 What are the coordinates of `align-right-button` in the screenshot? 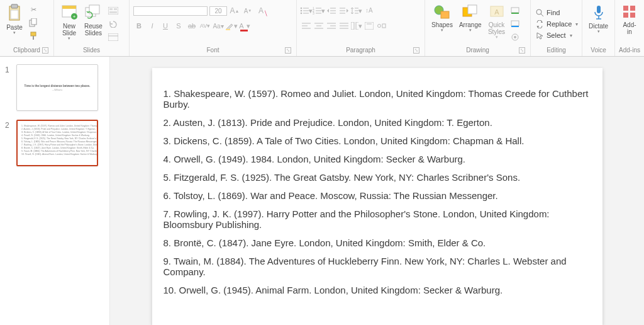 It's located at (331, 26).